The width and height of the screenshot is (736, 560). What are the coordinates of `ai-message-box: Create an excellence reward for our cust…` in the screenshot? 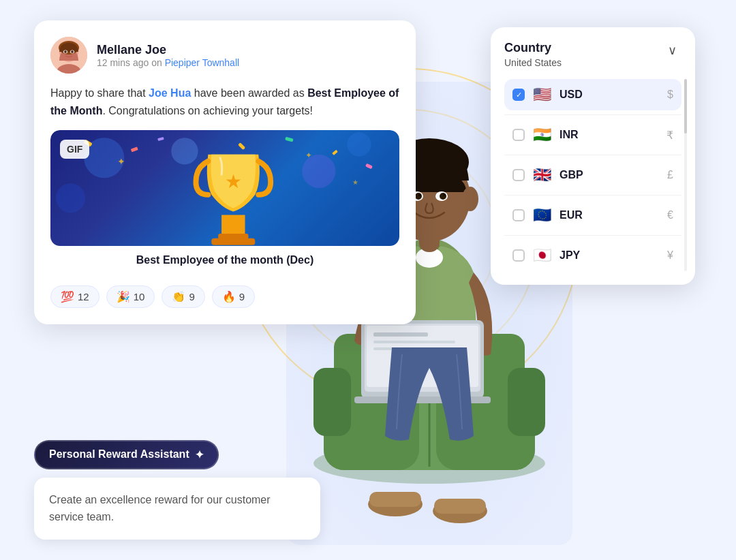 It's located at (177, 508).